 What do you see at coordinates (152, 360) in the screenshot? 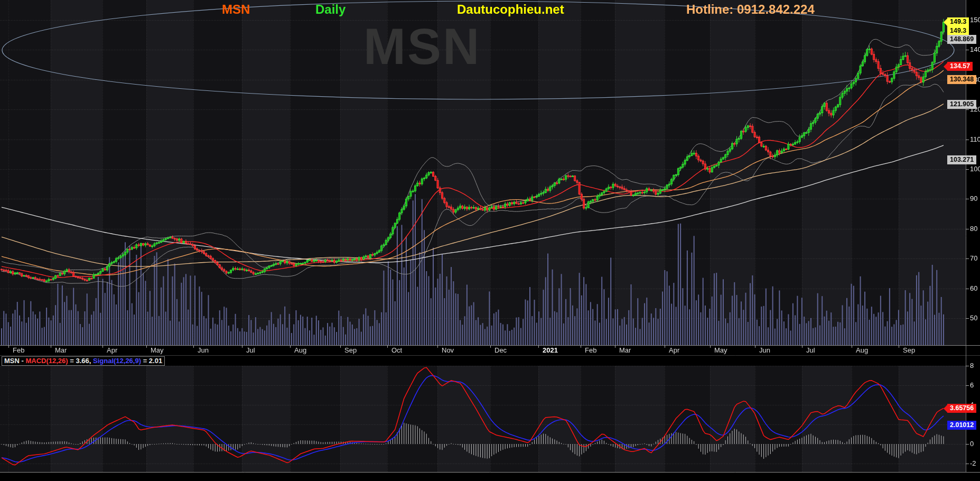
I see `signal-value: = 2.01` at bounding box center [152, 360].